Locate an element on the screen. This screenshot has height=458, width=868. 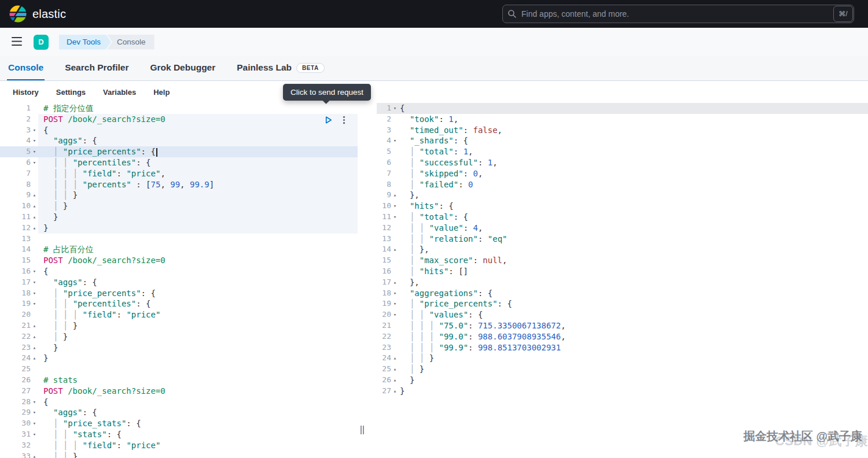
gutter: 5 is located at coordinates (388, 152).